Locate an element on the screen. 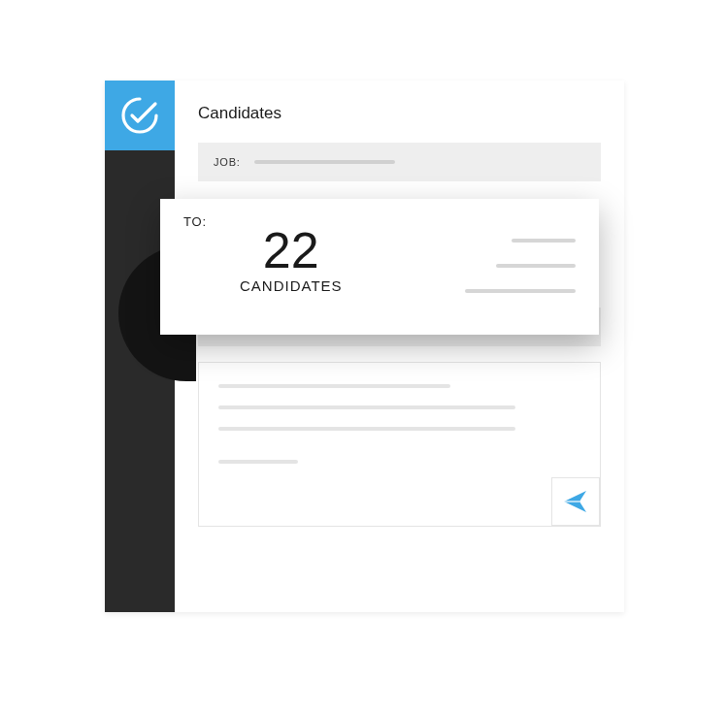 The width and height of the screenshot is (728, 713). job-label: JOB: is located at coordinates (227, 162).